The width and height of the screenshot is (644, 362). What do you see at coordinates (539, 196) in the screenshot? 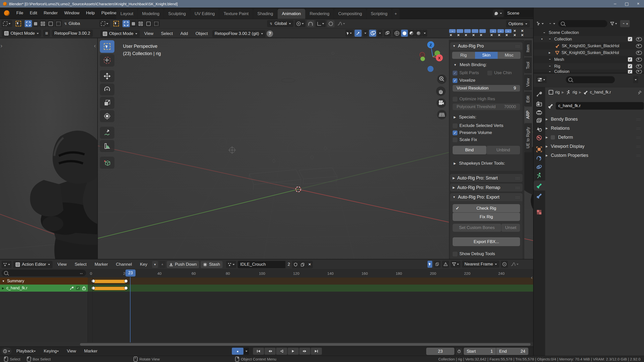
I see `properties-tab-bone-constraints` at bounding box center [539, 196].